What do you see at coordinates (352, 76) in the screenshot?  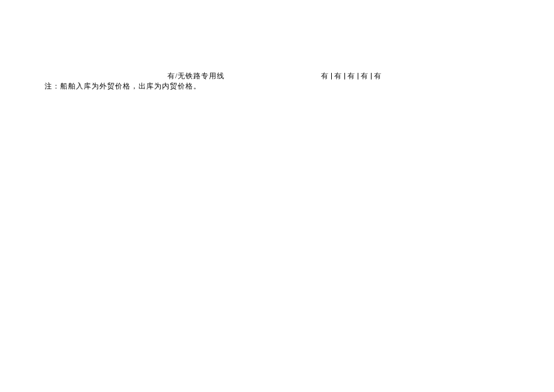 I see `row-values: 有 有 有 有 有` at bounding box center [352, 76].